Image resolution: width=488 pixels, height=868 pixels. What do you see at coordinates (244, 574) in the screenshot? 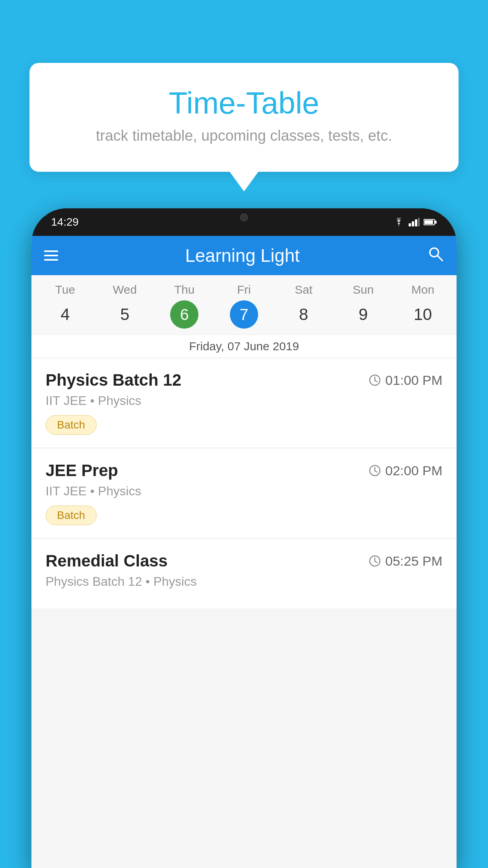
I see `schedule-item-3: Remedial Class 05:25 PM Physics Batch 12…` at bounding box center [244, 574].